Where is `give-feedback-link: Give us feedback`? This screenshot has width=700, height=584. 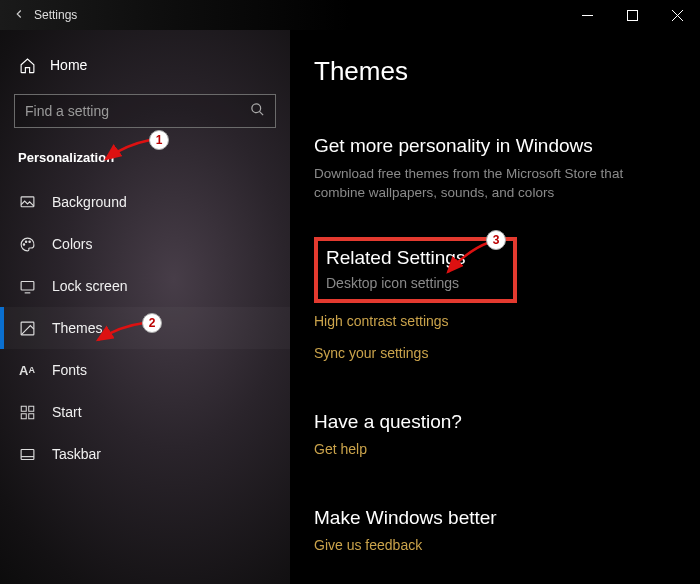 give-feedback-link: Give us feedback is located at coordinates (492, 545).